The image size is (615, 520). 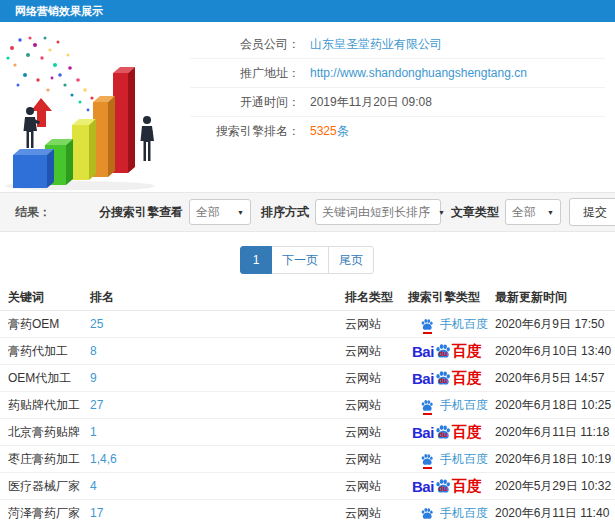 I want to click on keyword-cell: 药贴牌代加工, so click(x=49, y=406).